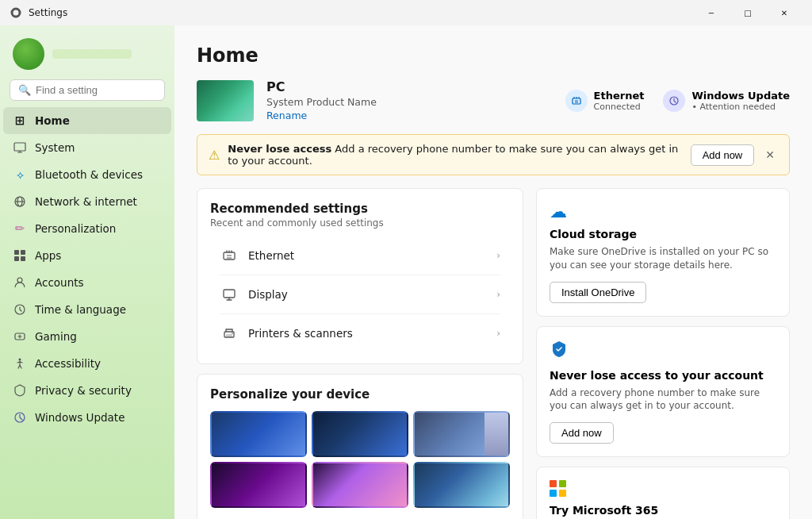 This screenshot has height=519, width=812. What do you see at coordinates (455, 155) in the screenshot?
I see `banner-text: Never lose access Add a recovery phone n…` at bounding box center [455, 155].